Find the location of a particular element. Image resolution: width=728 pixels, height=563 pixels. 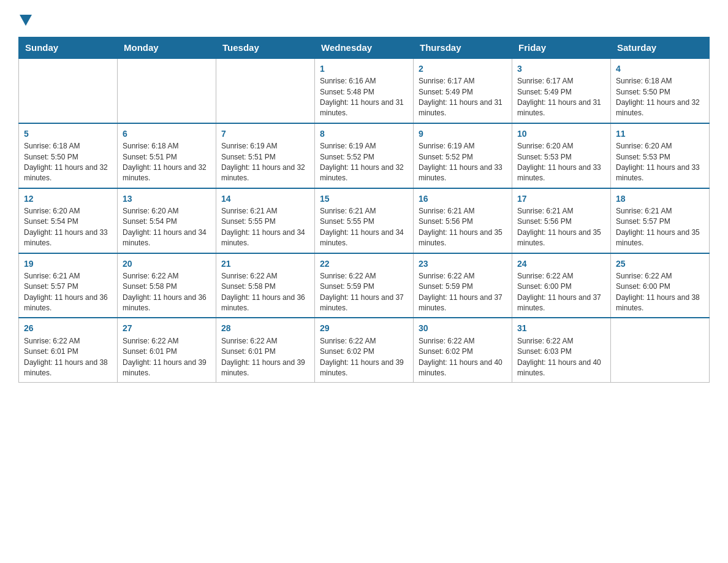

calendar-cell: 31Sunrise: 6:22 AMSunset: 6:03 PMDayligh… is located at coordinates (561, 350).